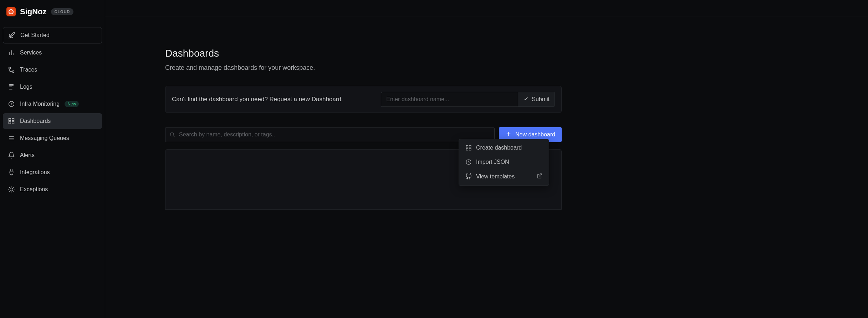 This screenshot has height=318, width=868. I want to click on sidebar-item-services: Services, so click(52, 53).